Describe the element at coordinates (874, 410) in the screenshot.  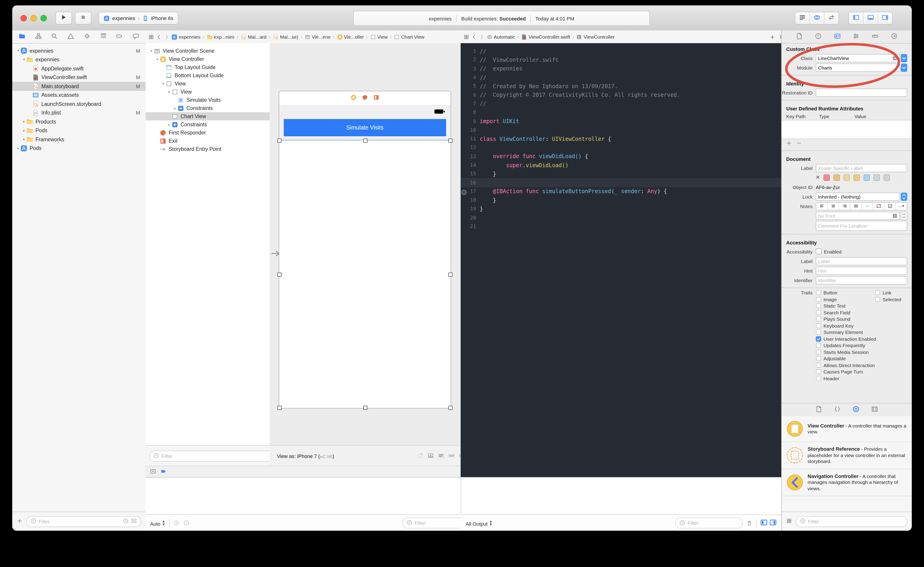
I see `library-tab-media` at that location.